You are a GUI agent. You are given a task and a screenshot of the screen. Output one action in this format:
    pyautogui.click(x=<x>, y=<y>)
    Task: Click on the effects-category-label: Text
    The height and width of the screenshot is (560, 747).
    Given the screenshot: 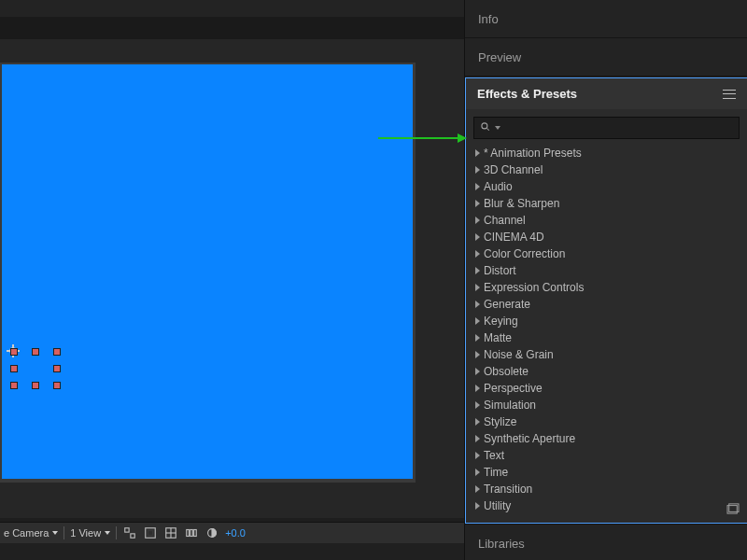 What is the action you would take?
    pyautogui.click(x=494, y=455)
    